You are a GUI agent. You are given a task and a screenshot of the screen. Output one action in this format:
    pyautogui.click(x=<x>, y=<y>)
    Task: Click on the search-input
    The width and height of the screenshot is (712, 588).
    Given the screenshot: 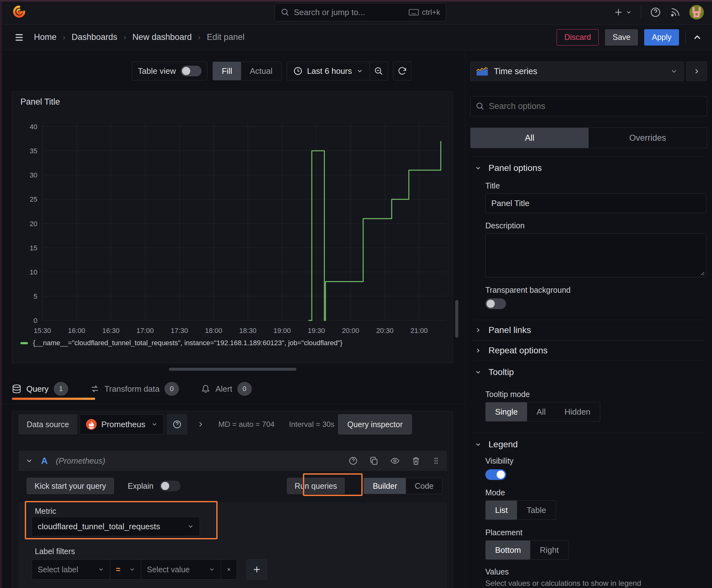 What is the action you would take?
    pyautogui.click(x=349, y=12)
    